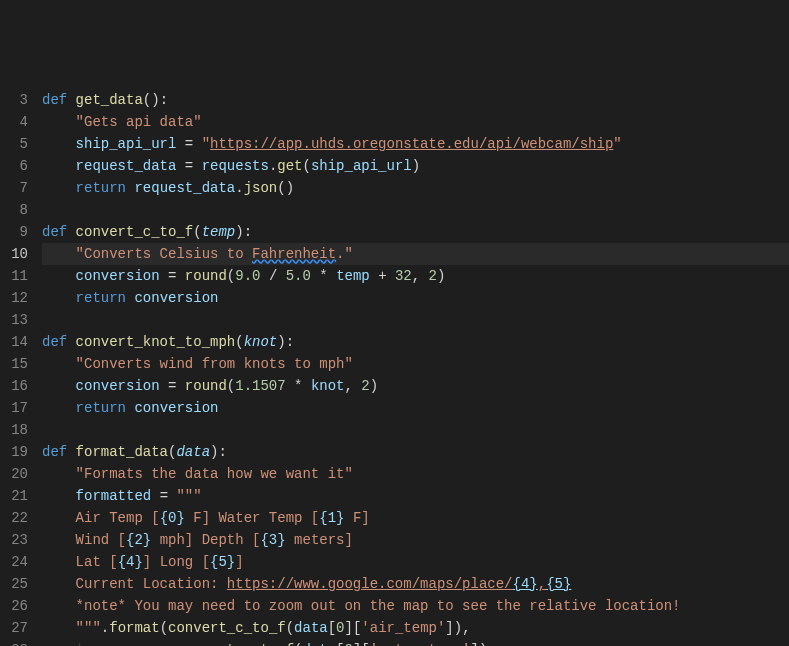  Describe the element at coordinates (416, 232) in the screenshot. I see `code-line: def convert_c_to_f(temp):` at that location.